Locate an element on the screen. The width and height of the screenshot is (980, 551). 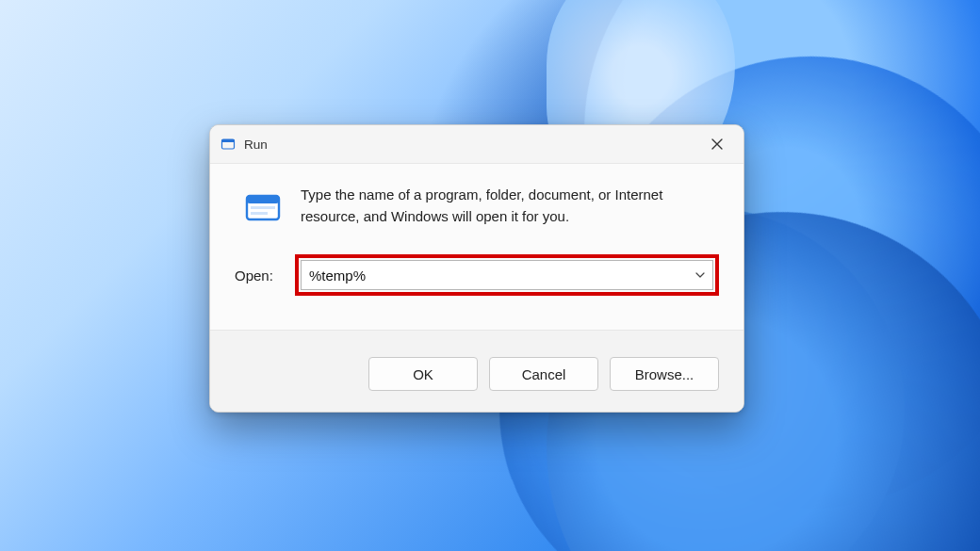
dialog-title: Run is located at coordinates (256, 145).